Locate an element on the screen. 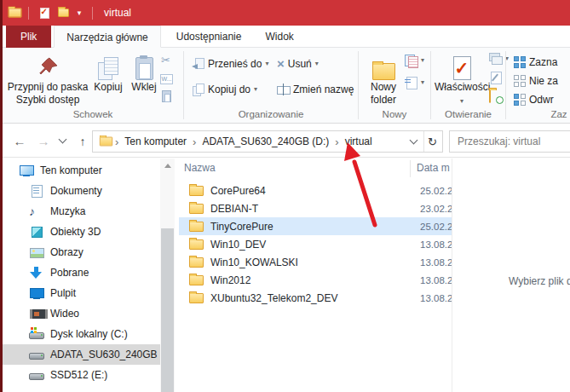  window-title: virtual is located at coordinates (118, 13).